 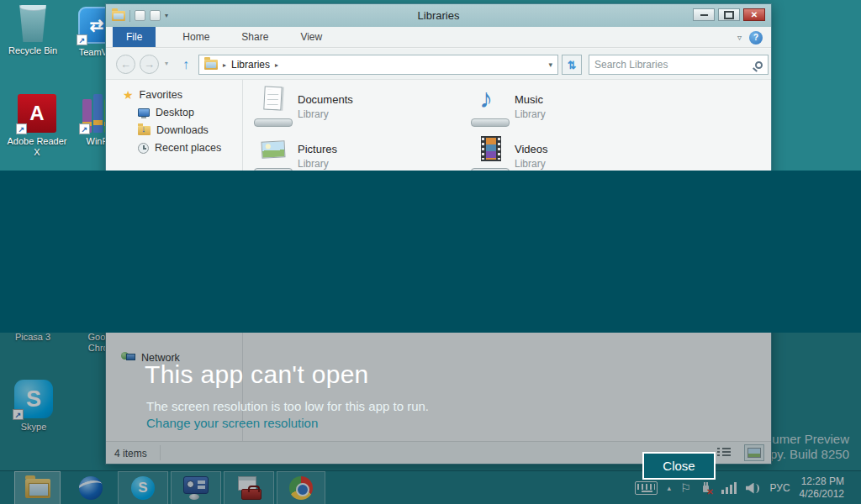 I want to click on documents-library-icon, so click(x=274, y=107).